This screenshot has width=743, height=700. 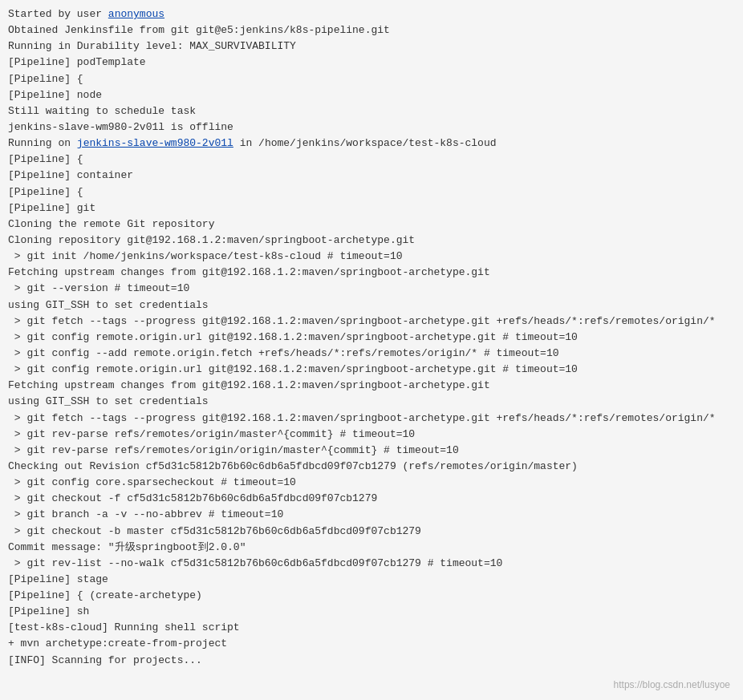 I want to click on console-line: [Pipeline] podTemplate, so click(x=372, y=63).